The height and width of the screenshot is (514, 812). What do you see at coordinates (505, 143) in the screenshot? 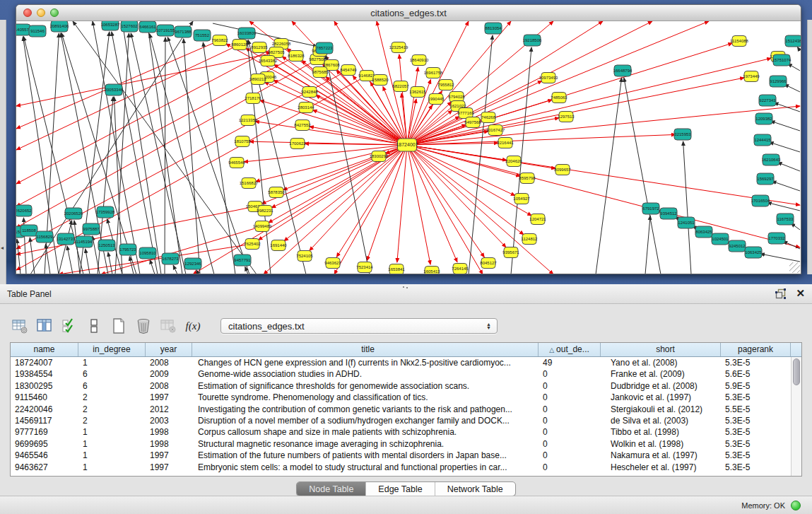
I see `selected-node-3216441: 3216441` at bounding box center [505, 143].